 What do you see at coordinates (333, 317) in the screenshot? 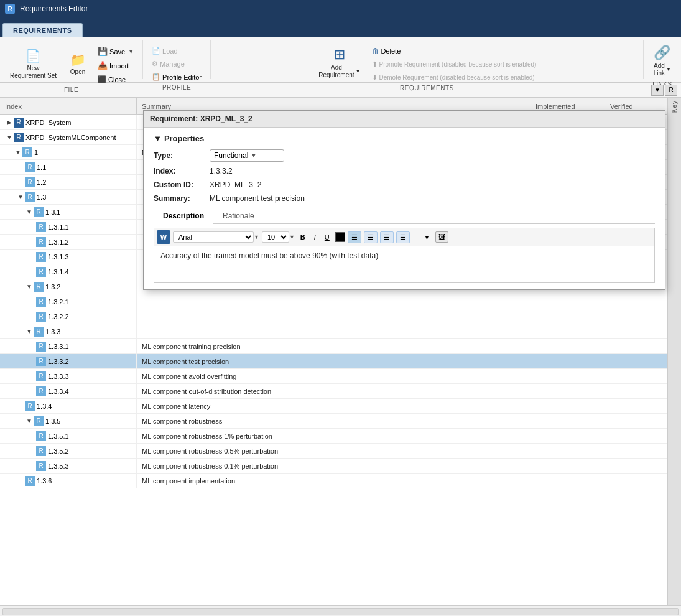
I see `table-row: R 1.3.2.2` at bounding box center [333, 317].